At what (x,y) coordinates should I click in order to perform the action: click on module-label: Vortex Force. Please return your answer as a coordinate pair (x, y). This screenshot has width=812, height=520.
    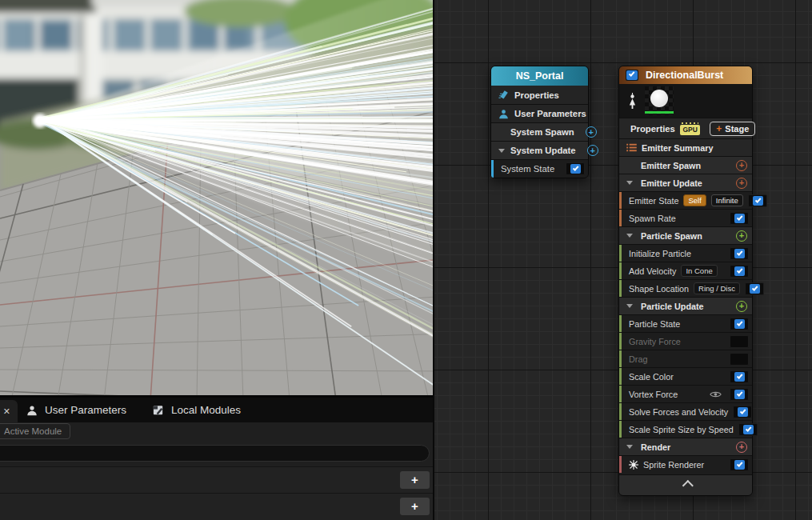
    Looking at the image, I should click on (653, 394).